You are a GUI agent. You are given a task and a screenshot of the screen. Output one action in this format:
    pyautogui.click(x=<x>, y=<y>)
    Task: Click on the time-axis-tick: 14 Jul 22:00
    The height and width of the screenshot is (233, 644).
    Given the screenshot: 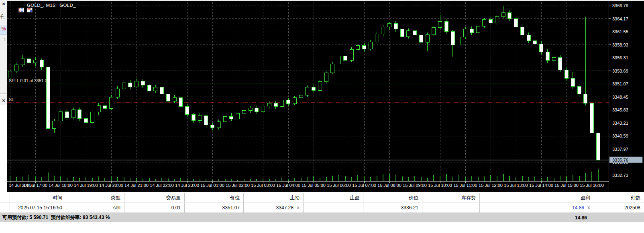 What is the action you would take?
    pyautogui.click(x=162, y=185)
    